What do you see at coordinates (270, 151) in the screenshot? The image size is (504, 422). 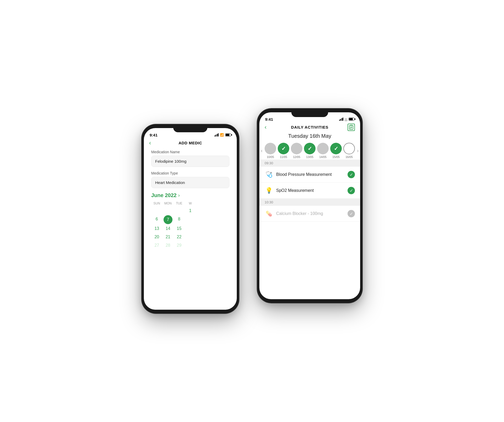 I see `date-circle-item-0: 10/05` at bounding box center [270, 151].